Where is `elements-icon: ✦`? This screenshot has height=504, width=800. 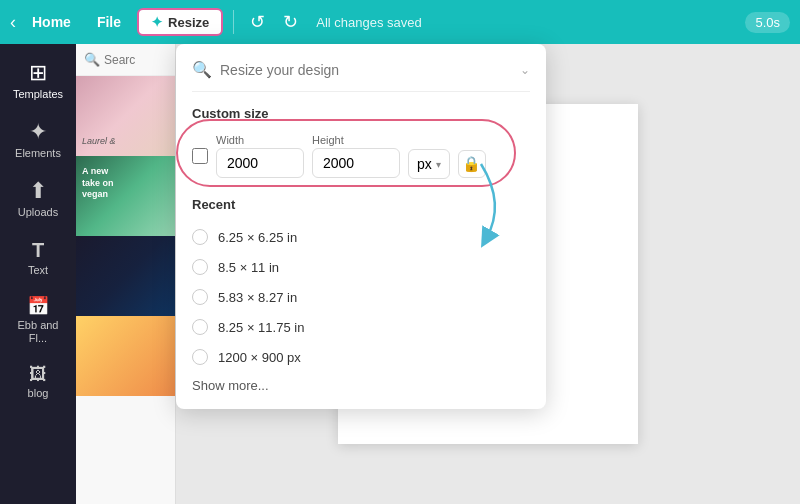
elements-icon: ✦ is located at coordinates (38, 132).